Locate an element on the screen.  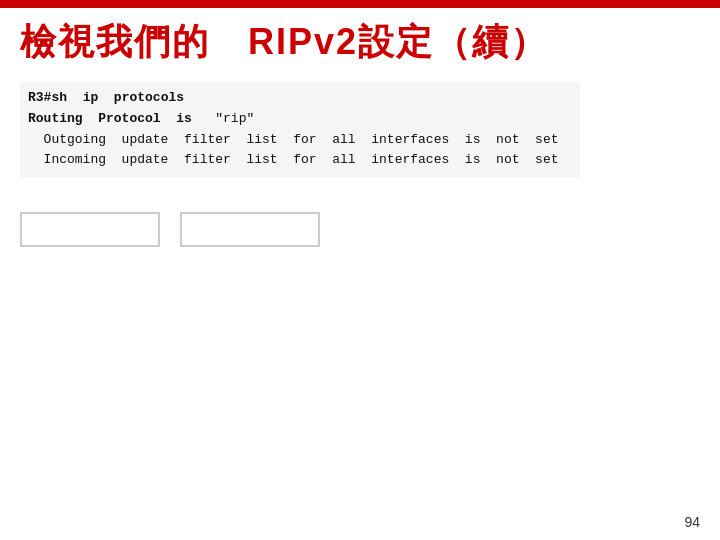
terminal-line-2: Routing Protocol is "rip" is located at coordinates (300, 120).